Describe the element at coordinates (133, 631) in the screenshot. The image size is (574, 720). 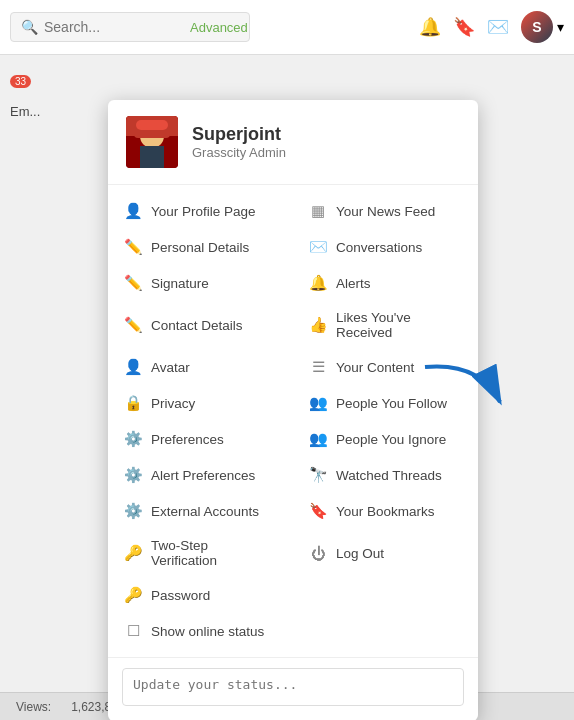
I see `checkbox-icon: ☐` at that location.